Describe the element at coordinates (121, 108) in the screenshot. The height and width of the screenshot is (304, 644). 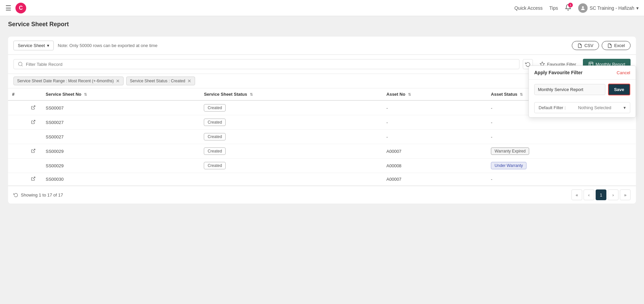
I see `cell-sheet-no: SS00007` at that location.